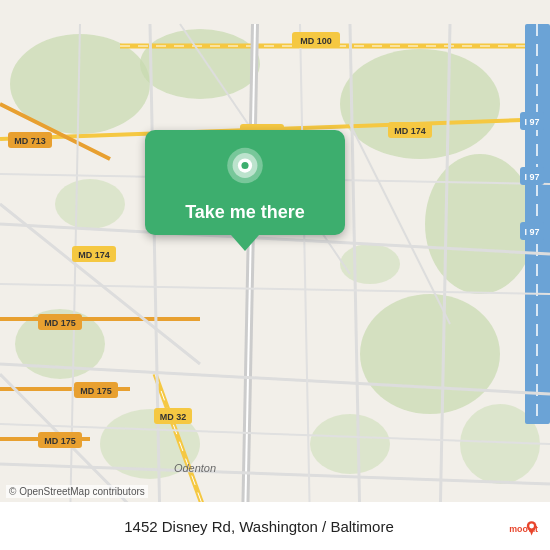  Describe the element at coordinates (522, 526) in the screenshot. I see `moovit-logo: moovit` at that location.